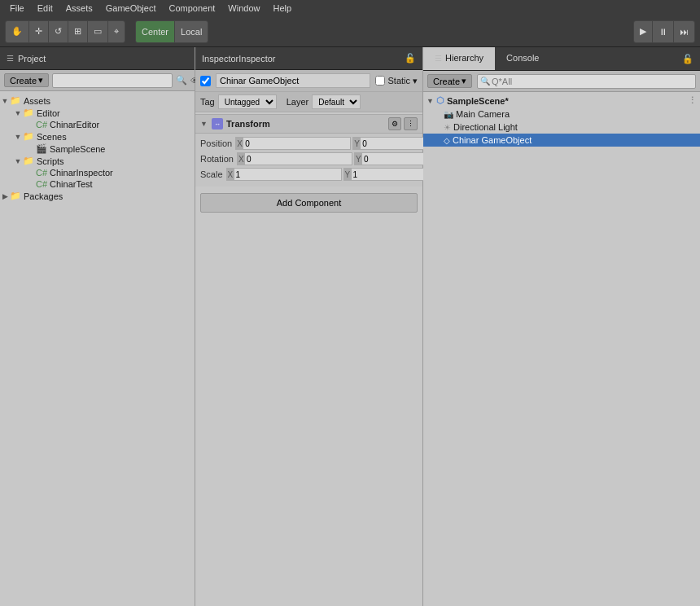 This screenshot has width=700, height=606. What do you see at coordinates (41, 80) in the screenshot?
I see `dropdown-arrow-icon: ▾` at bounding box center [41, 80].